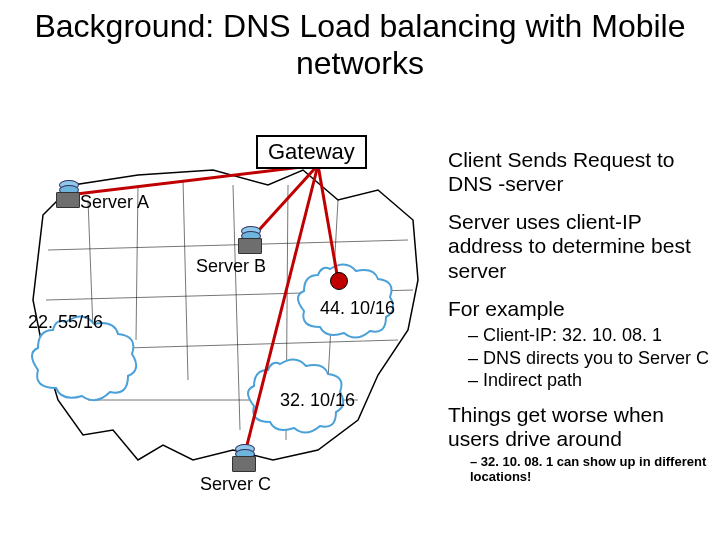 The image size is (720, 540). Describe the element at coordinates (579, 172) in the screenshot. I see `para-request: Client Sends Request to DNS -server` at that location.